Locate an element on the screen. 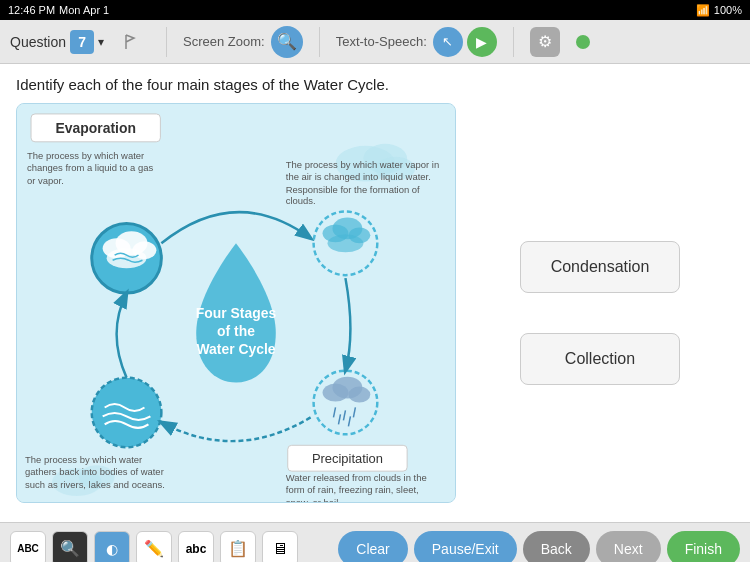 The height and width of the screenshot is (562, 750). abc-icon: ABC is located at coordinates (28, 548).